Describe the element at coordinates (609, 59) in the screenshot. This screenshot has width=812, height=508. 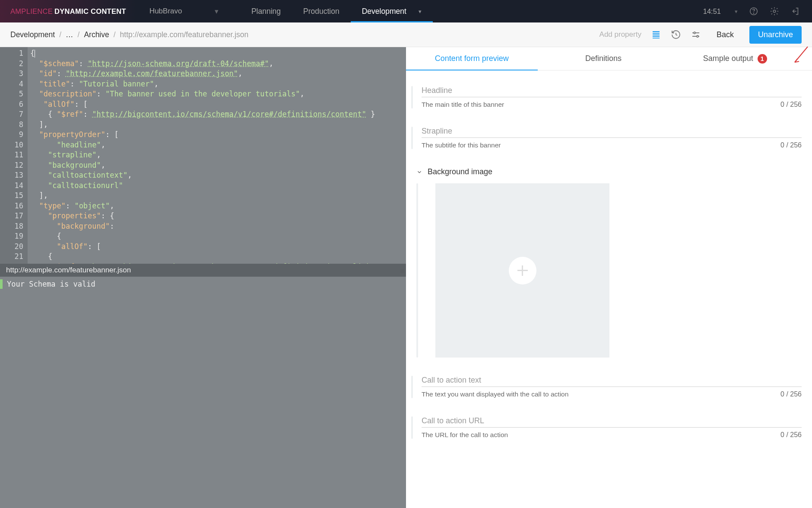
I see `preview-tabs: Content form preview Definitions Sample …` at that location.